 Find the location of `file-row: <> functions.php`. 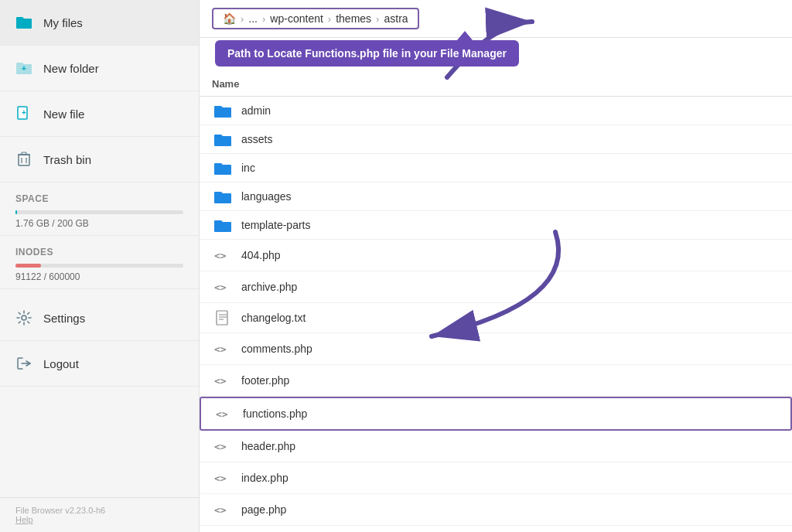

file-row: <> functions.php is located at coordinates (496, 414).